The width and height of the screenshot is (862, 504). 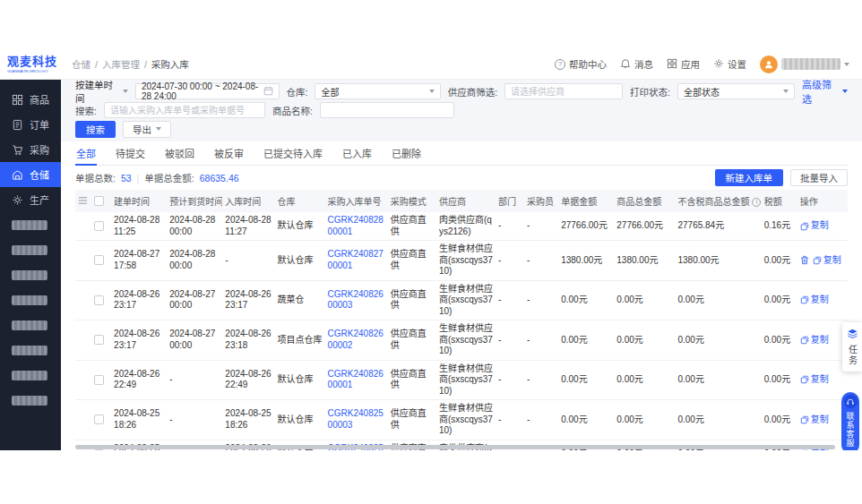 What do you see at coordinates (95, 129) in the screenshot?
I see `search-button: 搜索` at bounding box center [95, 129].